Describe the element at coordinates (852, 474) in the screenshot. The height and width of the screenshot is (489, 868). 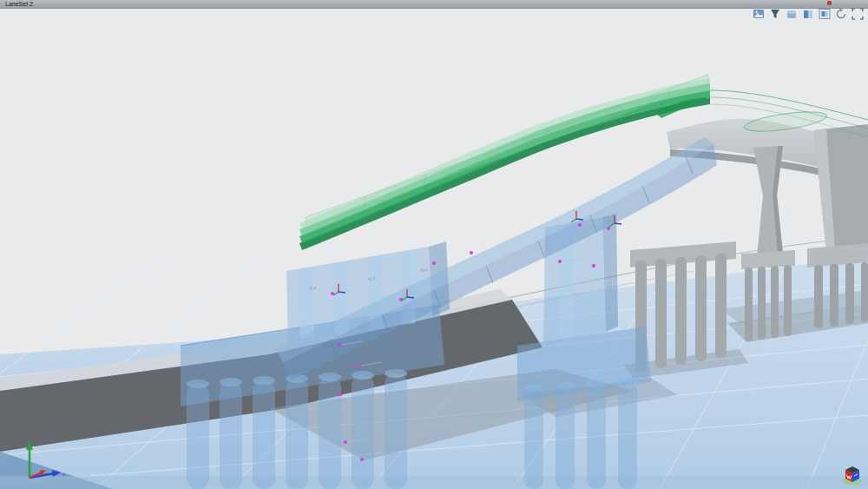
I see `brand-cube-logo` at that location.